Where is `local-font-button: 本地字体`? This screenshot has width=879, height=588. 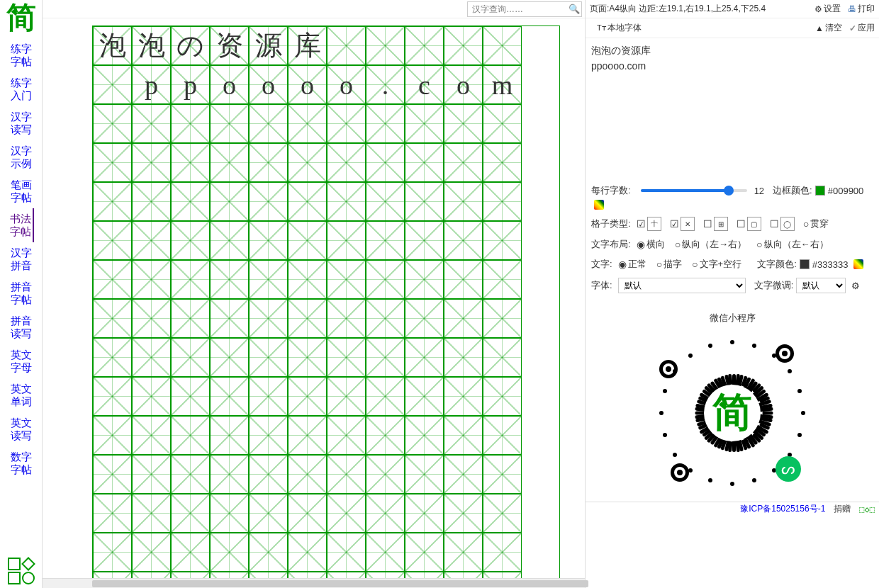 local-font-button: 本地字体 is located at coordinates (620, 28).